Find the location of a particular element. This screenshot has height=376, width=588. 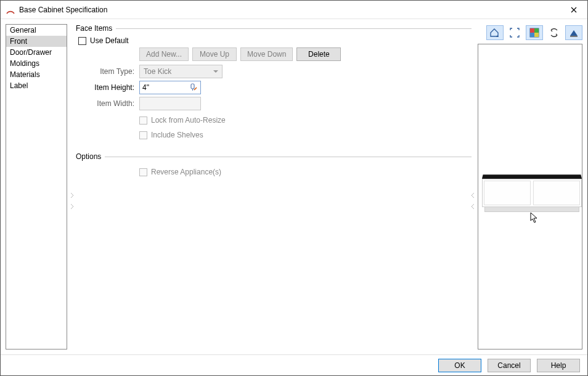

include-shelves-label: Include Shelves is located at coordinates (178, 135).